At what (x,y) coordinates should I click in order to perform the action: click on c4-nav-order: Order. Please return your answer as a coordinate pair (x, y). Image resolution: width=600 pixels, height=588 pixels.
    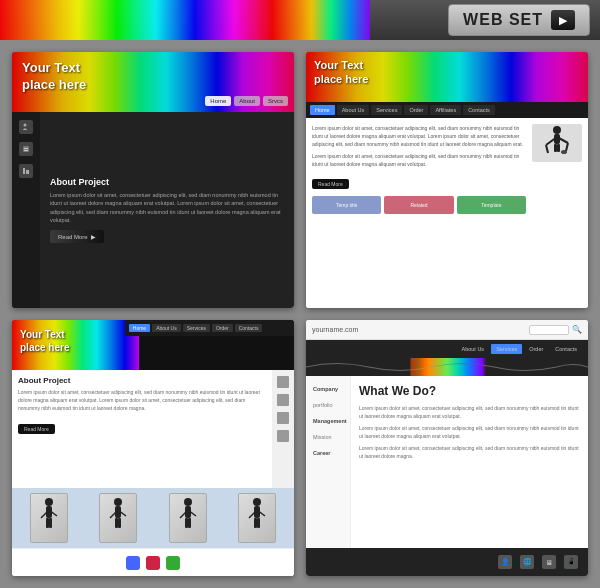
    Looking at the image, I should click on (536, 349).